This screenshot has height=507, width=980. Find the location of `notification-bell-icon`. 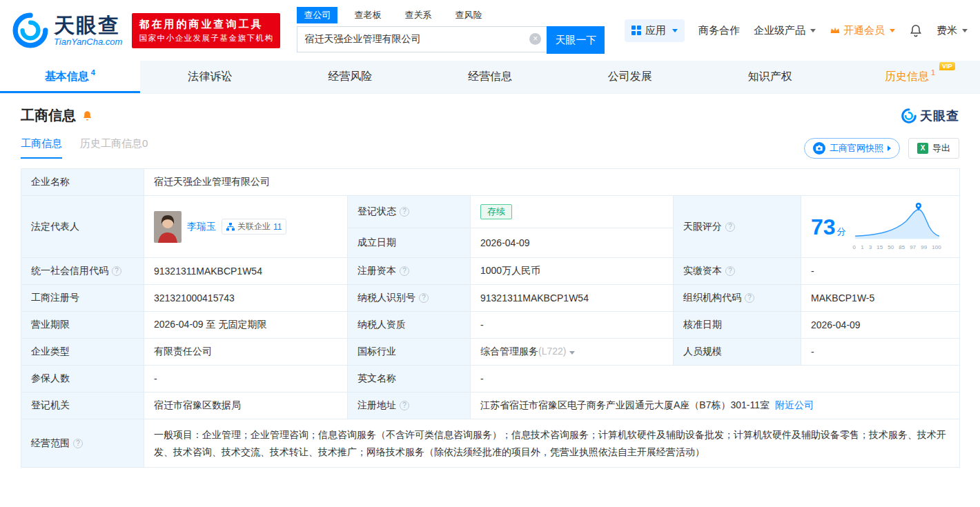

notification-bell-icon is located at coordinates (916, 30).